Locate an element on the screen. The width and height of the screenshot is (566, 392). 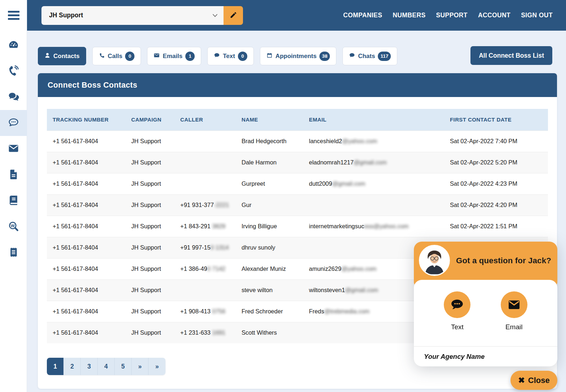
redacted-caller-digits: 1691 is located at coordinates (218, 332).